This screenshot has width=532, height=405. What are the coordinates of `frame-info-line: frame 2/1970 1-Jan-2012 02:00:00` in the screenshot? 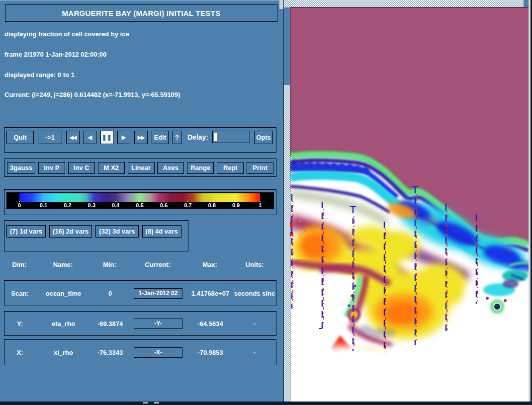 It's located at (56, 55).